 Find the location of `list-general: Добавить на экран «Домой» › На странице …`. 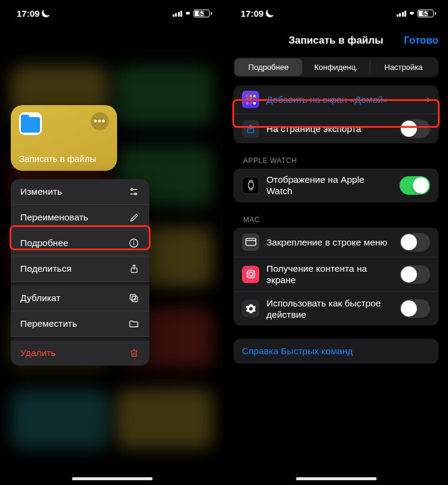

list-general: Добавить на экран «Домой» › На странице … is located at coordinates (336, 115).